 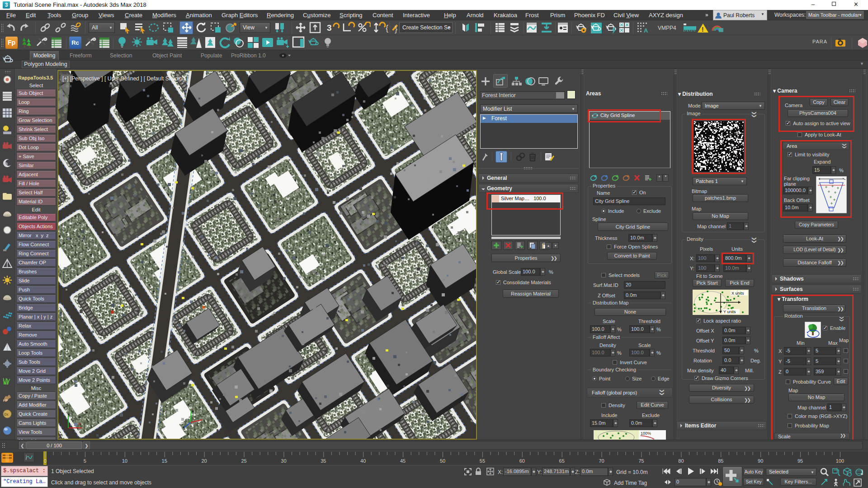 I want to click on svg-text:[+] [Perspective ] [ User Defi: [+] [Perspective ] [ User Defined ] [ De…, so click(x=125, y=79).